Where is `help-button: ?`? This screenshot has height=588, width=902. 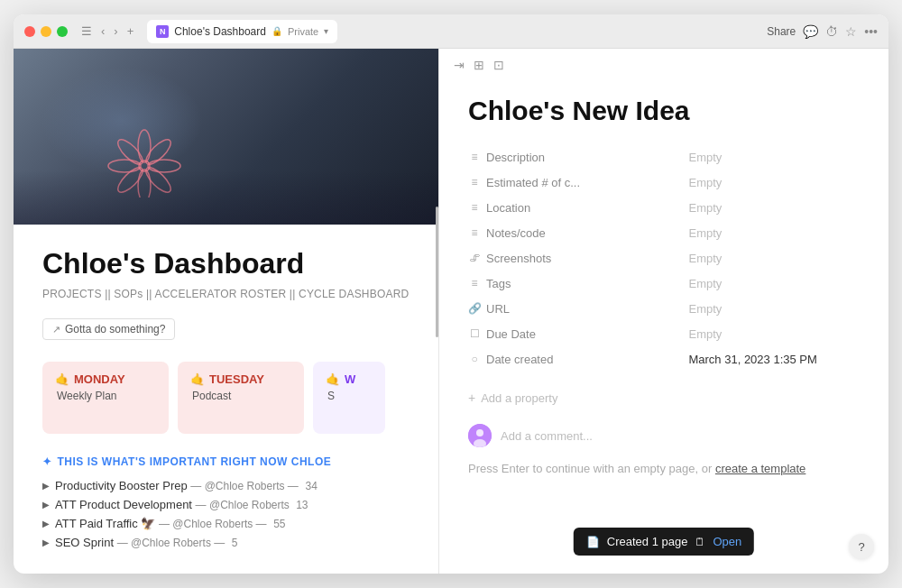 help-button: ? is located at coordinates (861, 547).